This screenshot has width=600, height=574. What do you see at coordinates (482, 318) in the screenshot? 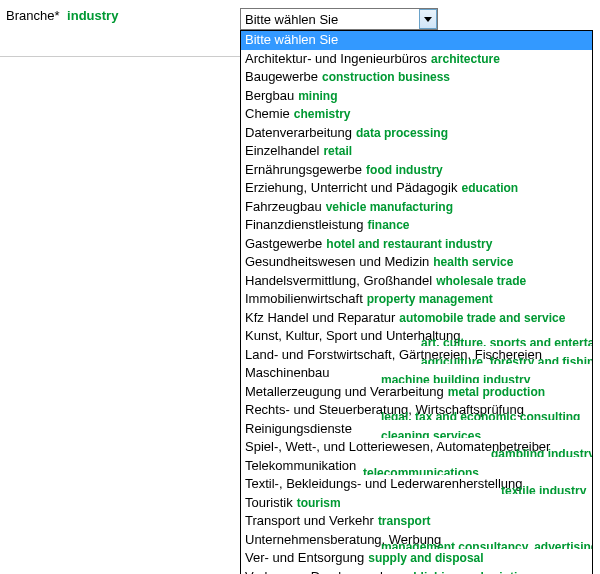
I see `option-translation: automobile trade and service` at bounding box center [482, 318].